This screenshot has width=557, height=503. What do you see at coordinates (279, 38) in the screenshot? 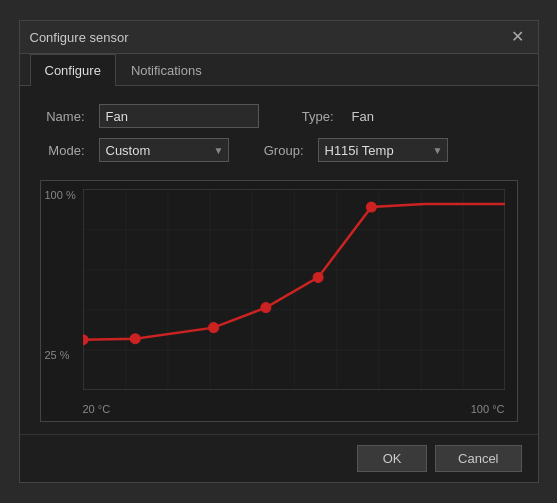
I see `title-bar: Configure sensor ✕` at bounding box center [279, 38].